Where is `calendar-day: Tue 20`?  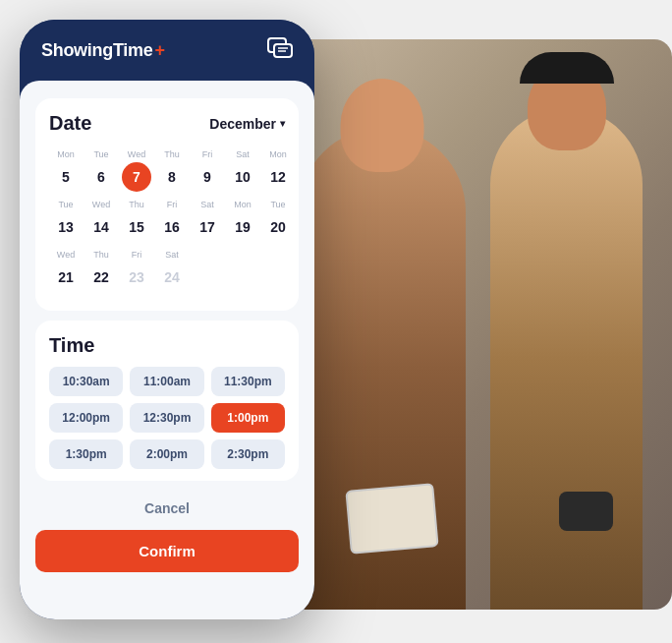
calendar-day: Tue 20 is located at coordinates (278, 220).